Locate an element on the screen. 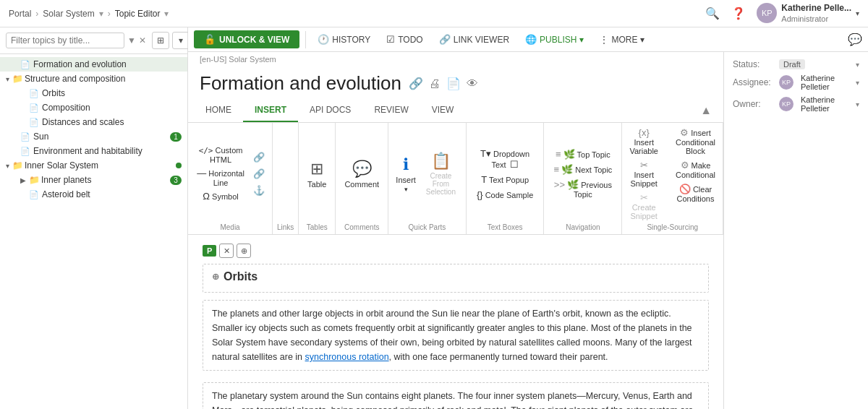  prev-topic-button: >> 🌿 Previous Topic is located at coordinates (583, 189).